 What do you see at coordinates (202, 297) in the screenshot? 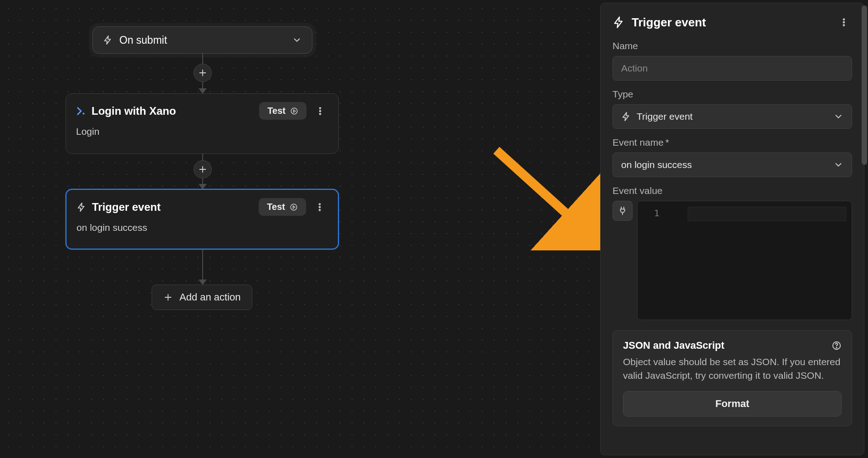
I see `add-action-button: Add an action` at bounding box center [202, 297].